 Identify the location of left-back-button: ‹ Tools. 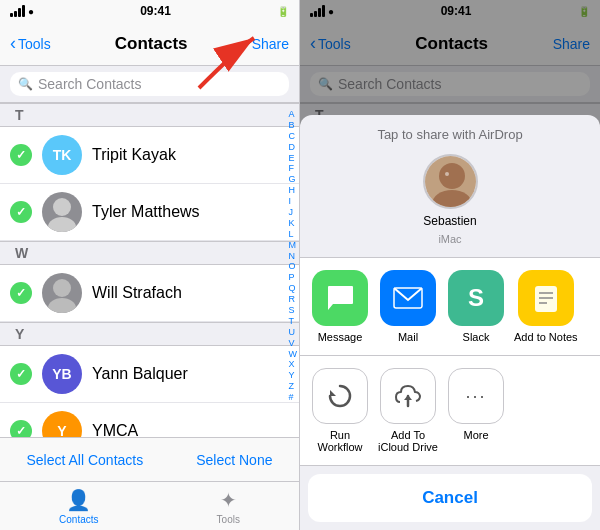
(30, 44).